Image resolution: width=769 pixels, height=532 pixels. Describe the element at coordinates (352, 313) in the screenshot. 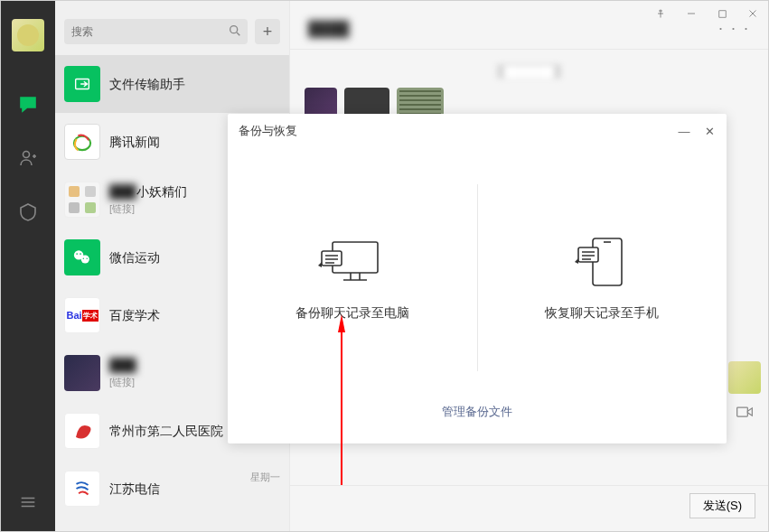

I see `backup-option-label: 备份聊天记录至电脑` at that location.